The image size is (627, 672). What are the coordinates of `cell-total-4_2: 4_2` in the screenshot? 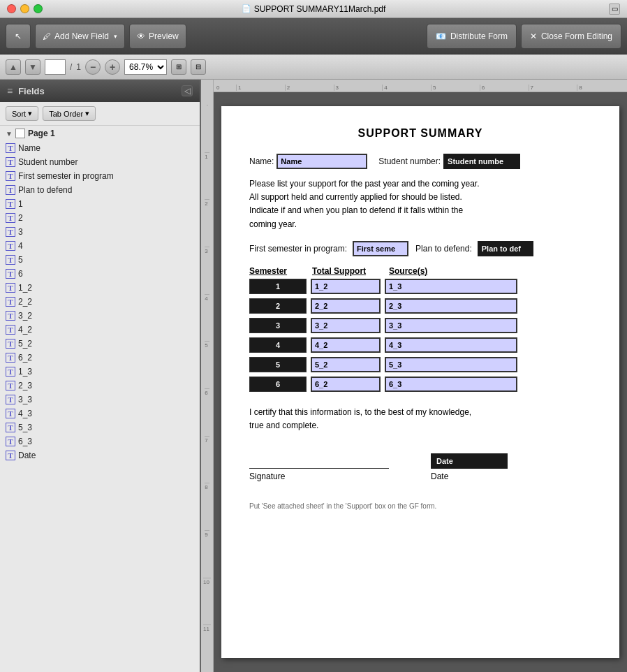 It's located at (346, 345).